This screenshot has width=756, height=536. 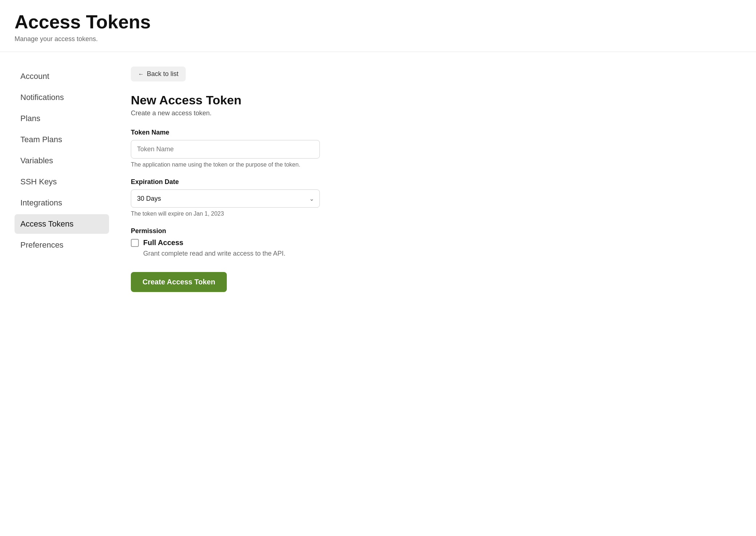 I want to click on content-area: ← Back to list New Access Token Create a…, so click(x=254, y=179).